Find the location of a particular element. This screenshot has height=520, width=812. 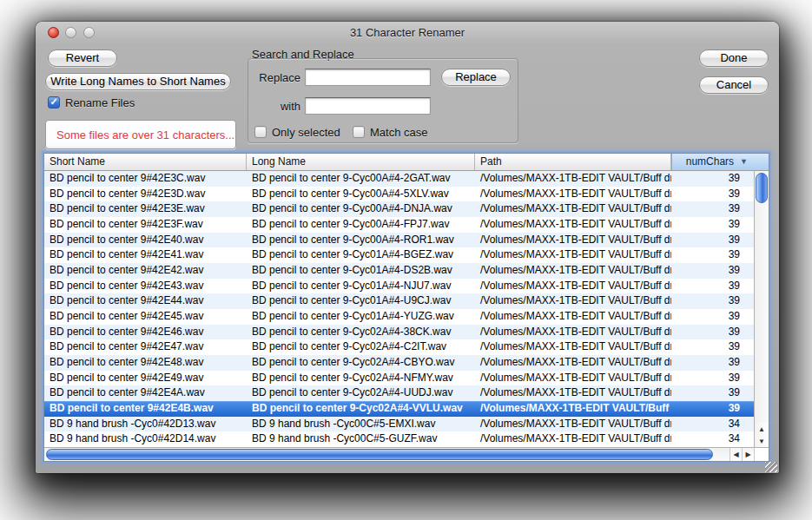

cell-short-name: BD pencil to center 9#42E45.wav is located at coordinates (146, 317).